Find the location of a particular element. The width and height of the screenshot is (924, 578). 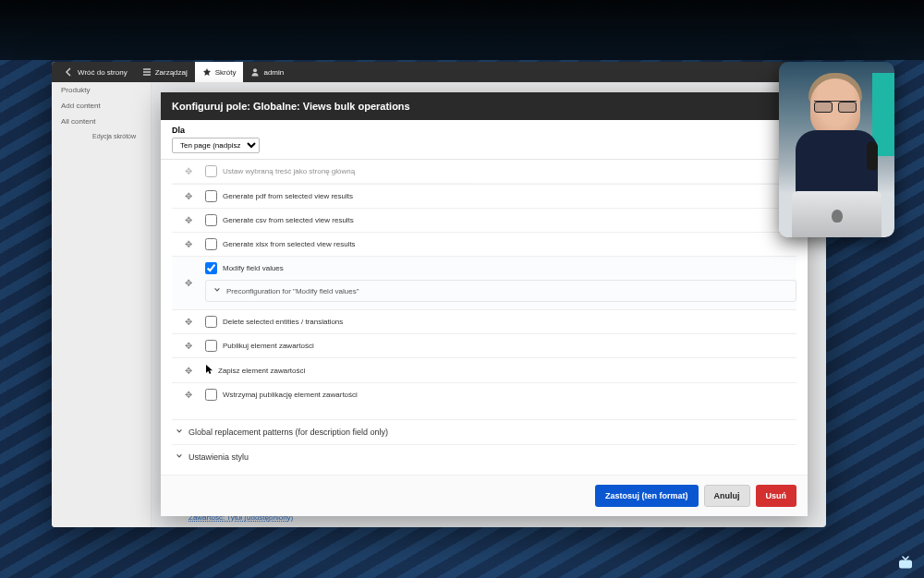

laptop-back is located at coordinates (837, 214).